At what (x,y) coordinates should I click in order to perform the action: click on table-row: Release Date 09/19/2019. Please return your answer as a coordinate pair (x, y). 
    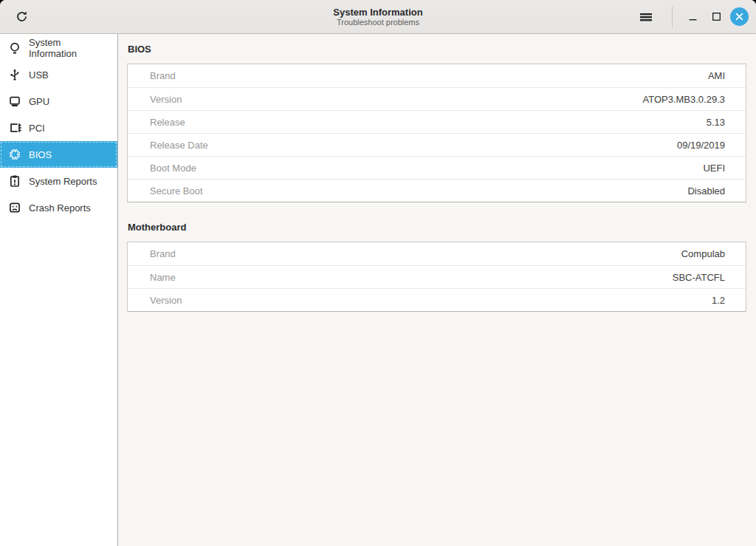
    Looking at the image, I should click on (437, 145).